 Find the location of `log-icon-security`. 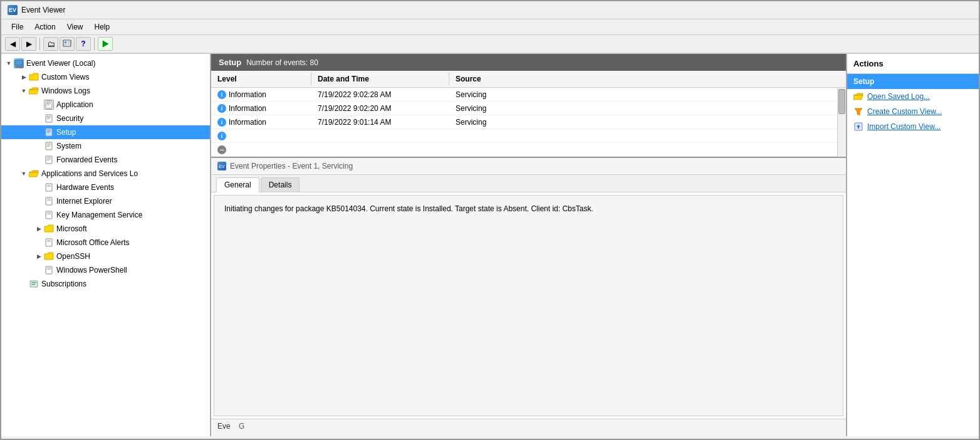

log-icon-security is located at coordinates (49, 118).